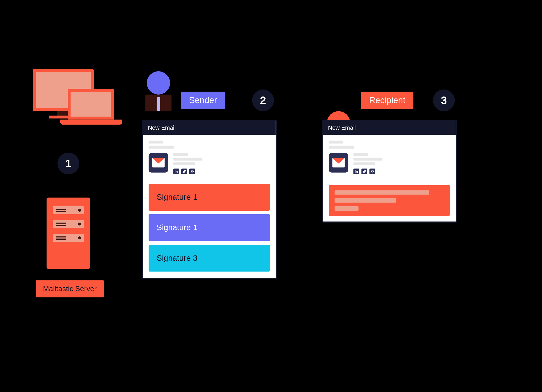 The image size is (542, 392). Describe the element at coordinates (68, 233) in the screenshot. I see `server-icon` at that location.